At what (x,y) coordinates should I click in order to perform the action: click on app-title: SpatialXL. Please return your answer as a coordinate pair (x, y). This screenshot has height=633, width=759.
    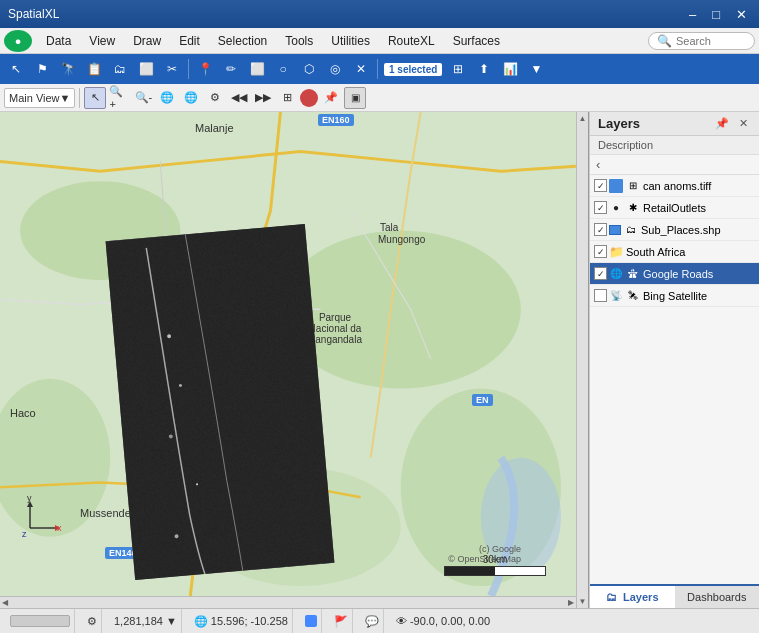
    Looking at the image, I should click on (34, 14).